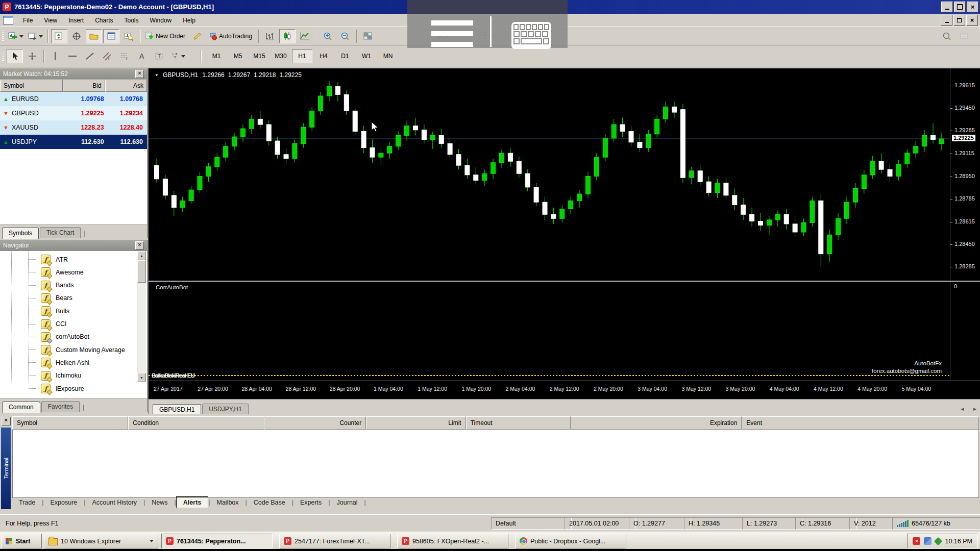 Image resolution: width=980 pixels, height=551 pixels. Describe the element at coordinates (959, 541) in the screenshot. I see `clock: 10:16 PM` at that location.